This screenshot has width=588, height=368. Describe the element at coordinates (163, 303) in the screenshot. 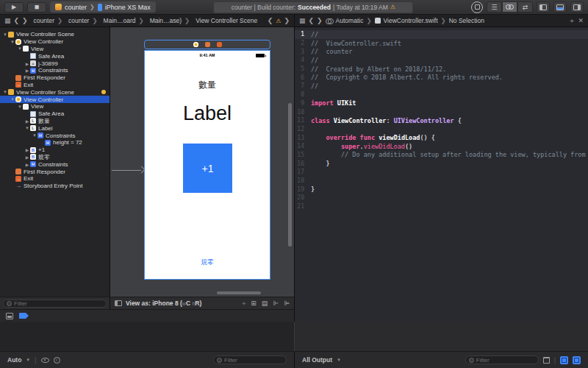

I see `view-as-label: View as: iPhone 8 (wC hR)` at that location.